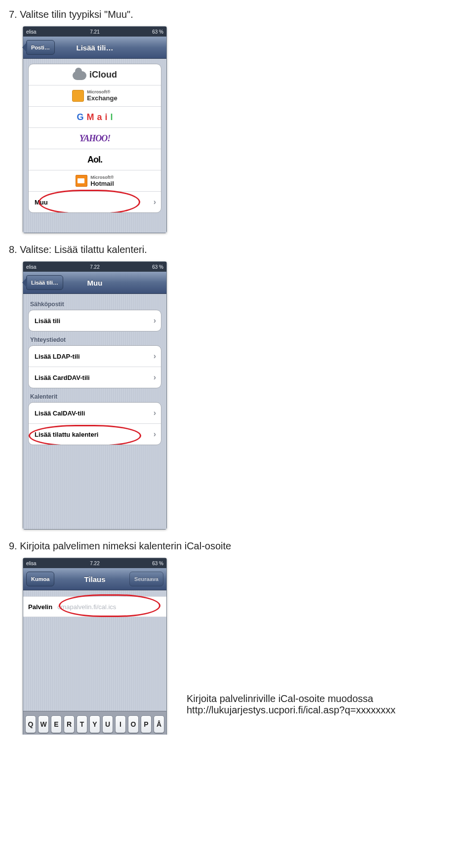 Image resolution: width=474 pixels, height=868 pixels. What do you see at coordinates (133, 724) in the screenshot?
I see `key-o: O` at bounding box center [133, 724].